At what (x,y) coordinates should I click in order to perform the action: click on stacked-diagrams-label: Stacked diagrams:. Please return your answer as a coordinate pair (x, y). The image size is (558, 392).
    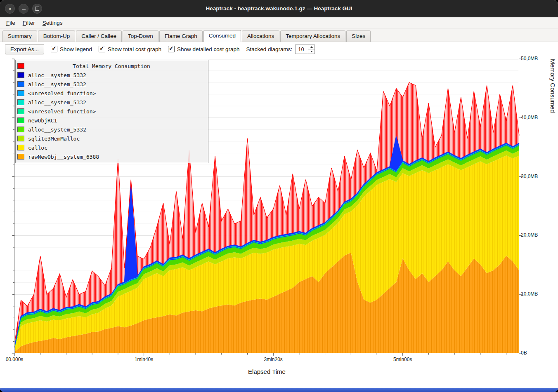
    Looking at the image, I should click on (270, 49).